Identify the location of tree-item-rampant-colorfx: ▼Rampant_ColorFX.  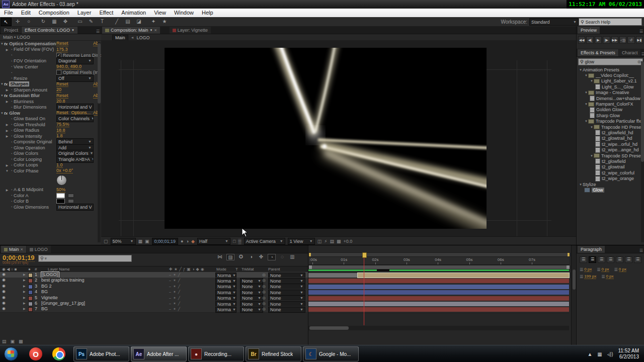
(610, 104).